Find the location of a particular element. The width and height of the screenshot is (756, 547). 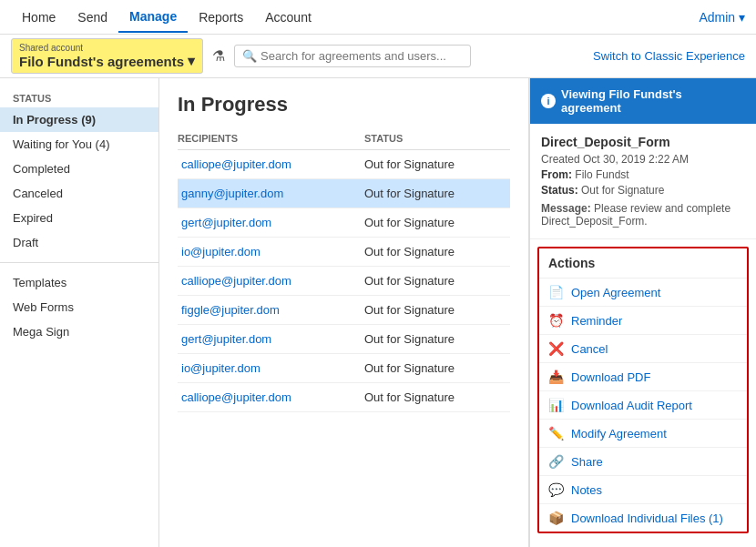

nav-item-home: Home is located at coordinates (38, 17).